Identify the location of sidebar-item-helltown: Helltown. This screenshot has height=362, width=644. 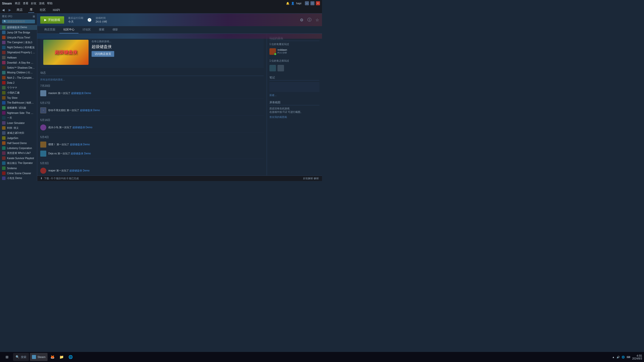
(19, 58).